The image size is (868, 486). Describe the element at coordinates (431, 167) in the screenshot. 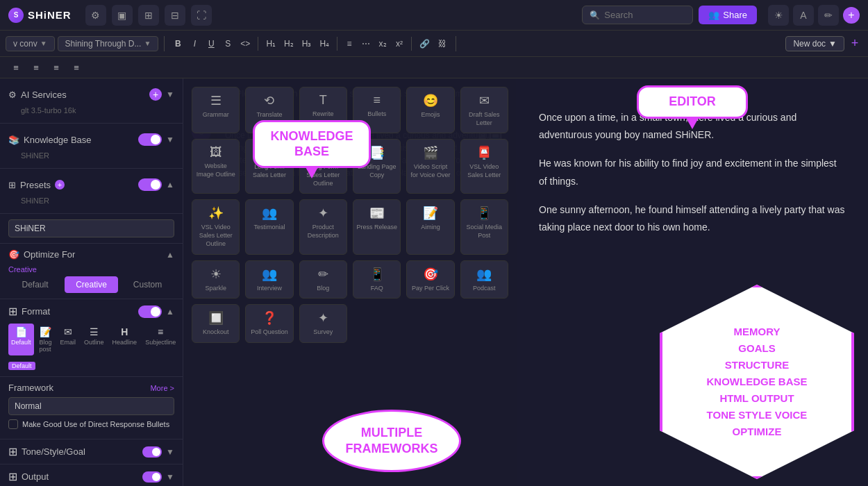

I see `template-video-script: 🎬Video Script for Voice Over` at that location.